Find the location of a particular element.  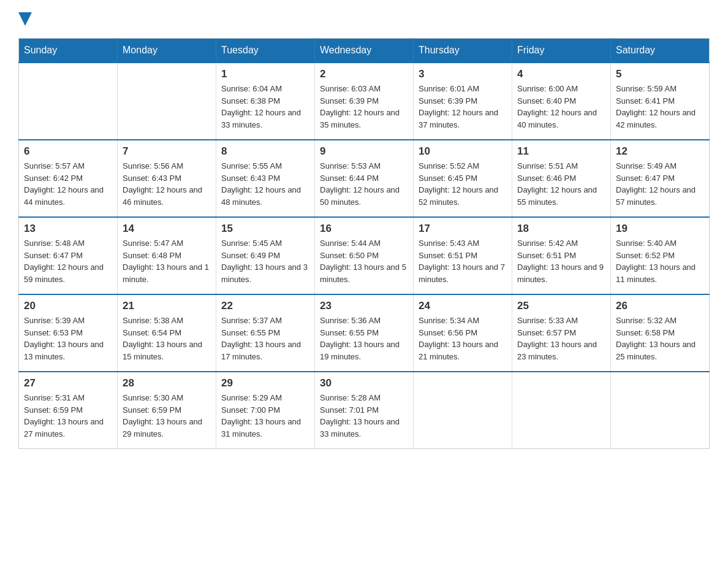

day-number: 19 is located at coordinates (660, 229).